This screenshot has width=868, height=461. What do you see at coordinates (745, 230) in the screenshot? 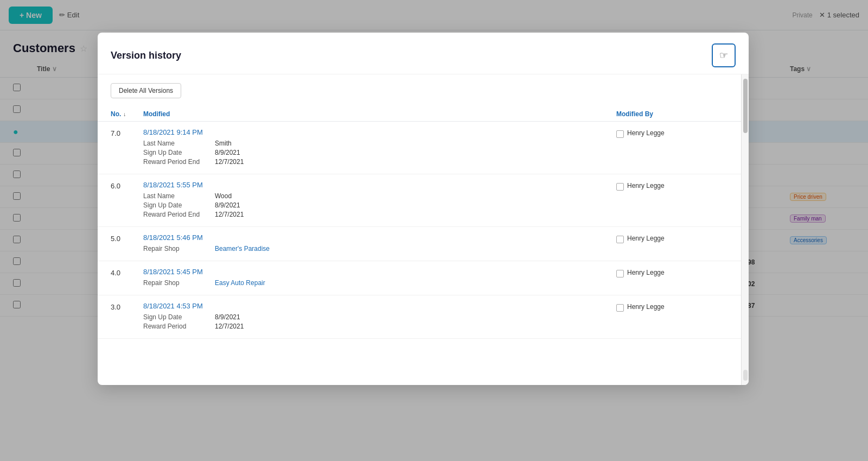
I see `scrollbar-track` at bounding box center [745, 230].